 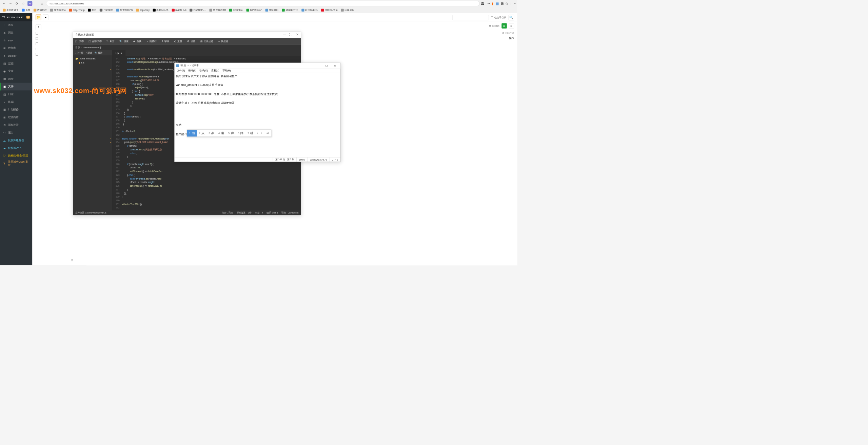 What do you see at coordinates (192, 133) in the screenshot?
I see `ime-candidate: 1随` at bounding box center [192, 133].